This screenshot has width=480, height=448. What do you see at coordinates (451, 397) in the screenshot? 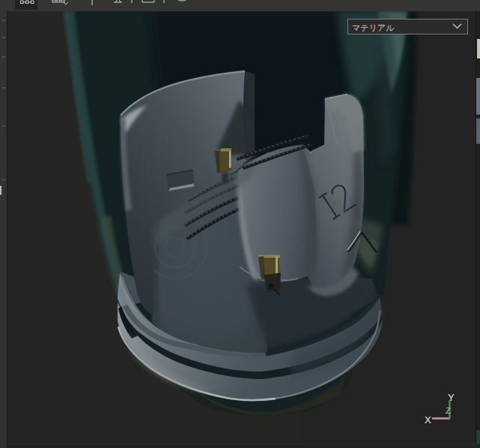
I see `svg-text: Y` at bounding box center [451, 397].